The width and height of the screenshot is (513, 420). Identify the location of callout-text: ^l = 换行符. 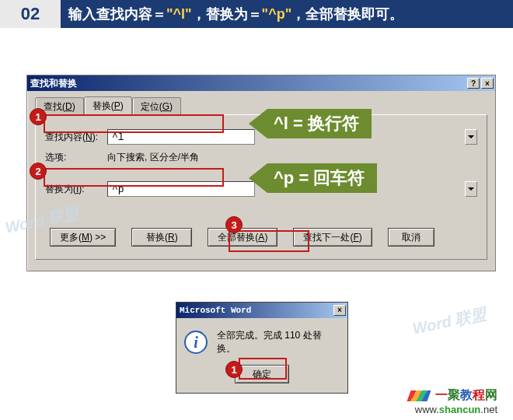
(319, 124).